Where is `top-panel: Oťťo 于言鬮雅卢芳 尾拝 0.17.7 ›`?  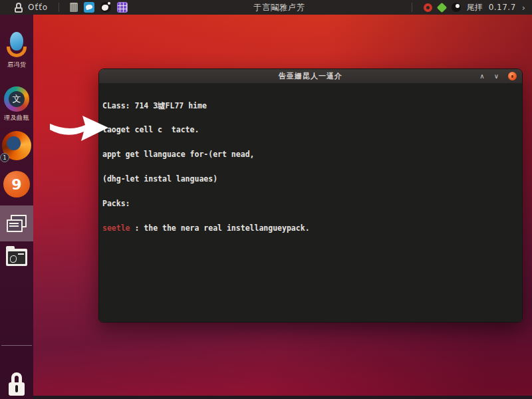 top-panel: Oťťo 于言鬮雅卢芳 尾拝 0.17.7 › is located at coordinates (266, 7).